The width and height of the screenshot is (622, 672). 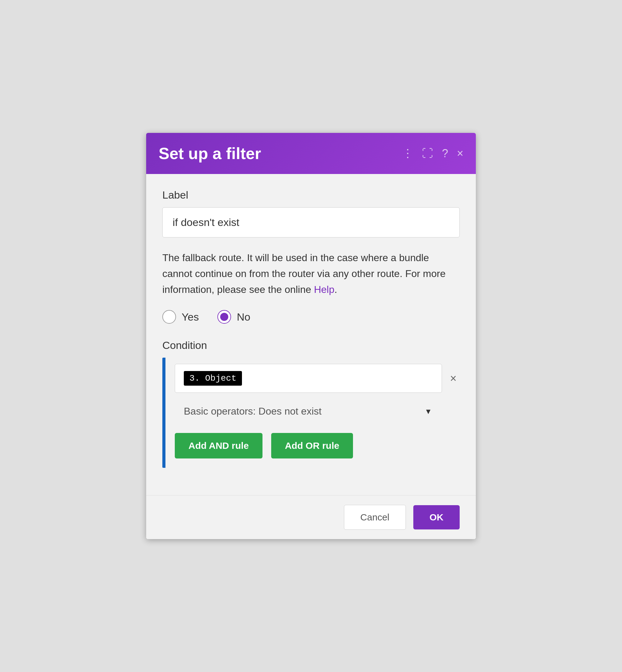 What do you see at coordinates (304, 274) in the screenshot?
I see `description-before-link: The fallback route. It will be used in t…` at bounding box center [304, 274].